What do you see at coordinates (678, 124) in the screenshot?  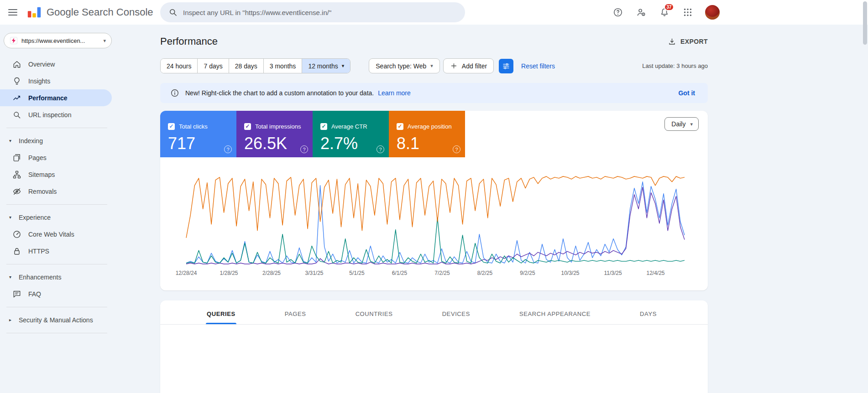 I see `granularity-label: Daily` at bounding box center [678, 124].